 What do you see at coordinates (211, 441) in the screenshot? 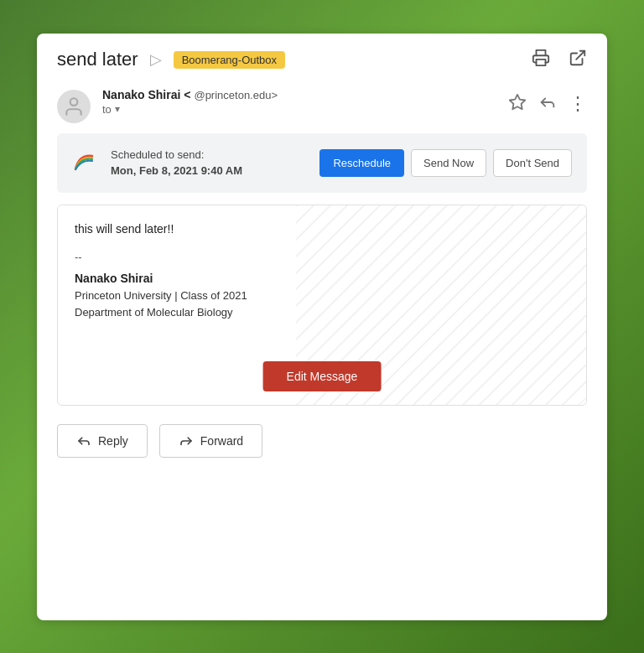
I see `forward-button: Forward` at bounding box center [211, 441].